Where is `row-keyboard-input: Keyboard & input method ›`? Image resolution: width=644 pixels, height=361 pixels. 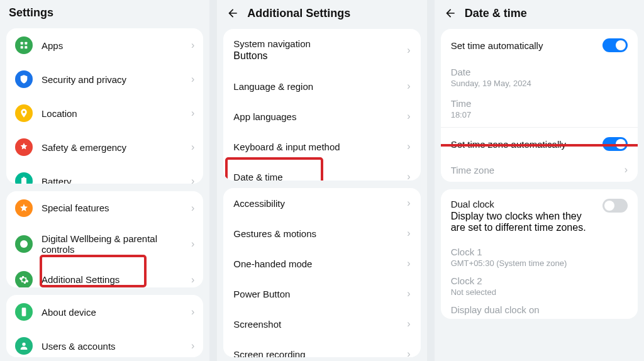
row-keyboard-input: Keyboard & input method › is located at coordinates (322, 147).